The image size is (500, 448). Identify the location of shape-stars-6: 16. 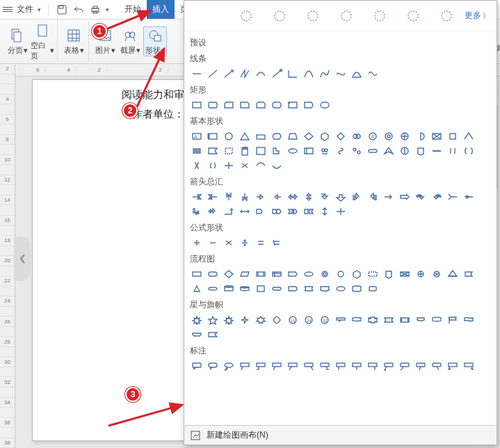
(293, 320).